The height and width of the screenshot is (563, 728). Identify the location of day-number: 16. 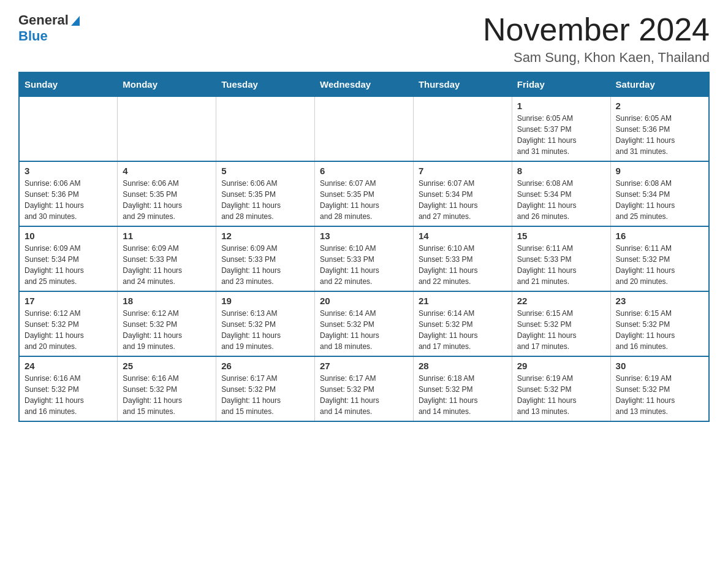
(659, 236).